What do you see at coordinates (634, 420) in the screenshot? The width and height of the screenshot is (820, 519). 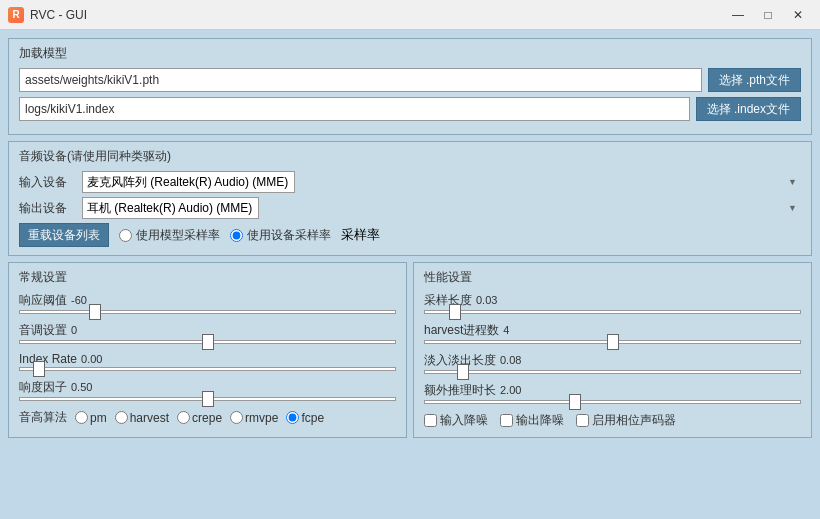 I see `phase-vocoder-text: 启用相位声码器` at bounding box center [634, 420].